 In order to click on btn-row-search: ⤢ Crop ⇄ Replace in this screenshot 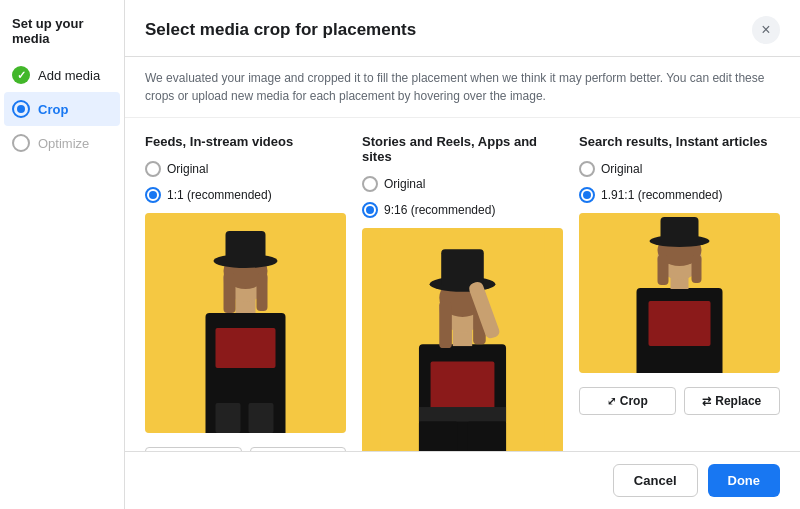, I will do `click(680, 401)`.